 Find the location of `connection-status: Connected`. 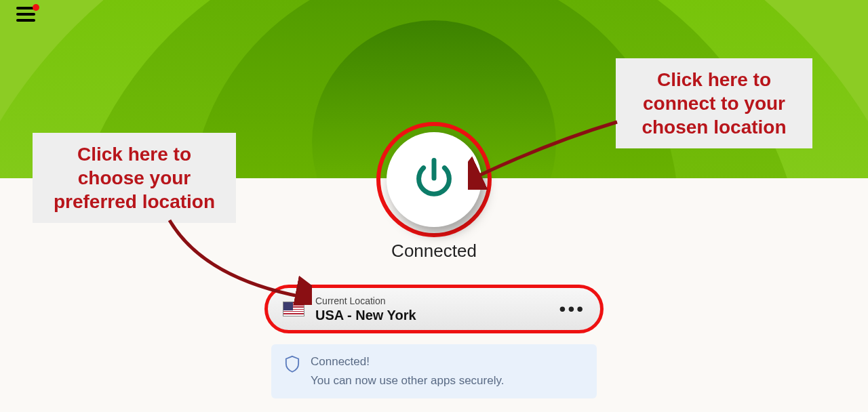

connection-status: Connected is located at coordinates (434, 251).